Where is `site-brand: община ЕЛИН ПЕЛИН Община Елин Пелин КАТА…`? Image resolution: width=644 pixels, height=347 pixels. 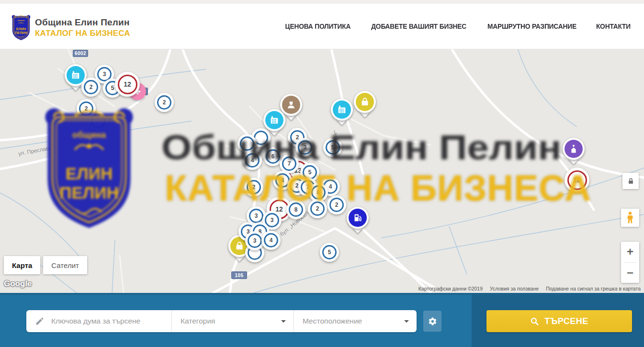 site-brand: община ЕЛИН ПЕЛИН Община Елин Пелин КАТА… is located at coordinates (71, 28).